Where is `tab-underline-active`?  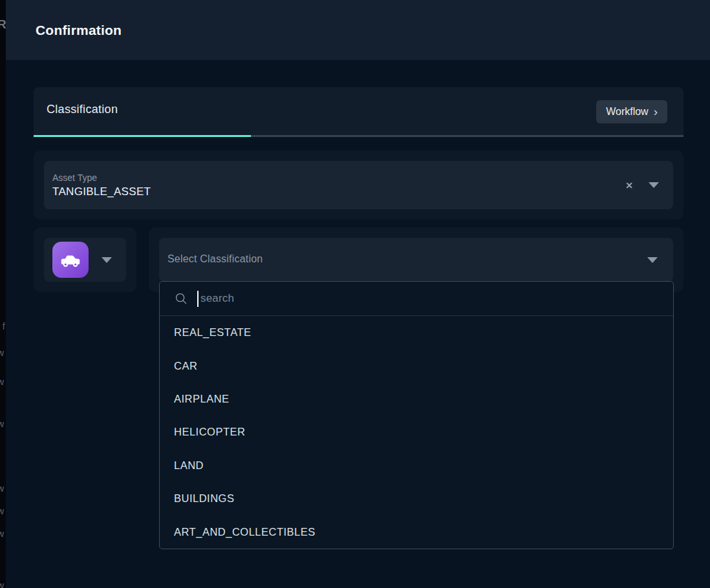 tab-underline-active is located at coordinates (142, 136).